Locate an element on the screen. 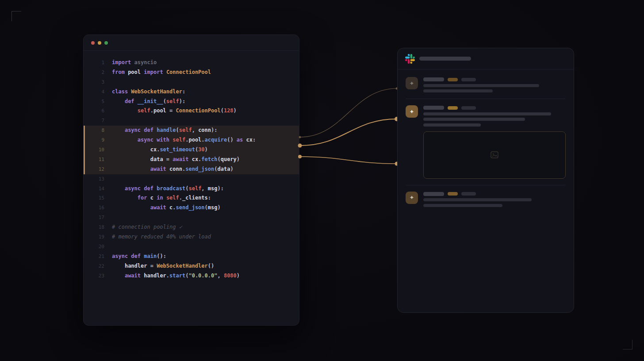 Image resolution: width=644 pixels, height=361 pixels. code-line: 16 await c.send_json(msg) is located at coordinates (191, 208).